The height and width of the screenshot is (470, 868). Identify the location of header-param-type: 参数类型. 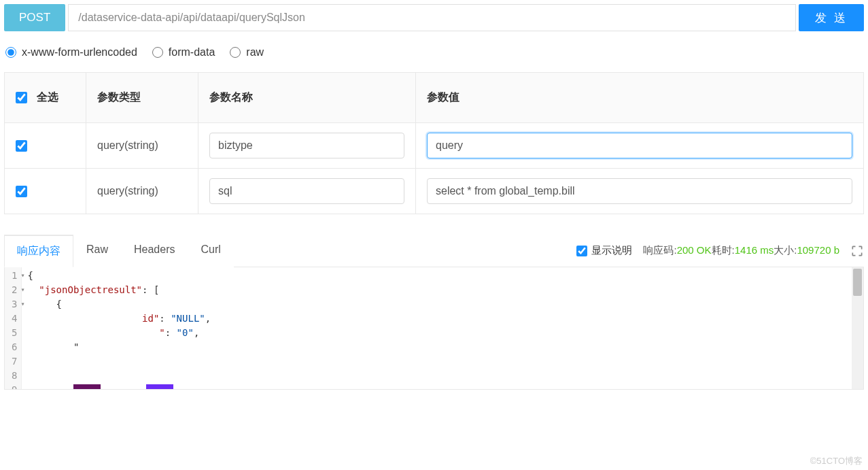
(143, 98).